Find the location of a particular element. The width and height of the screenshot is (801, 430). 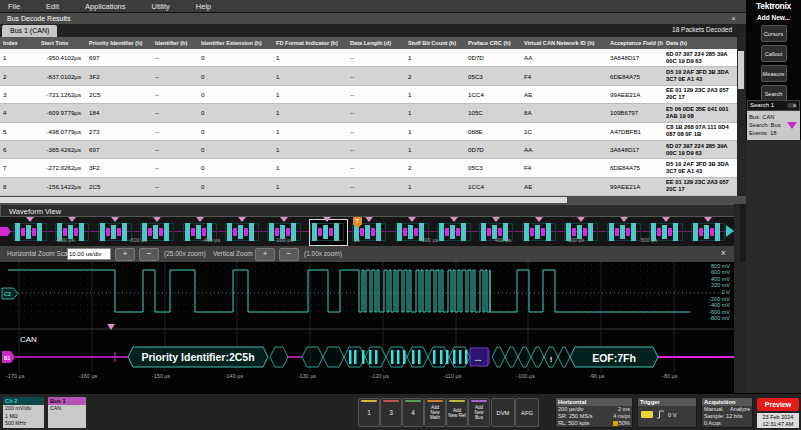

table-row: 3-721.1262µs2C5--01--11CC4AE99AEE21AEE 0… is located at coordinates (368, 95).